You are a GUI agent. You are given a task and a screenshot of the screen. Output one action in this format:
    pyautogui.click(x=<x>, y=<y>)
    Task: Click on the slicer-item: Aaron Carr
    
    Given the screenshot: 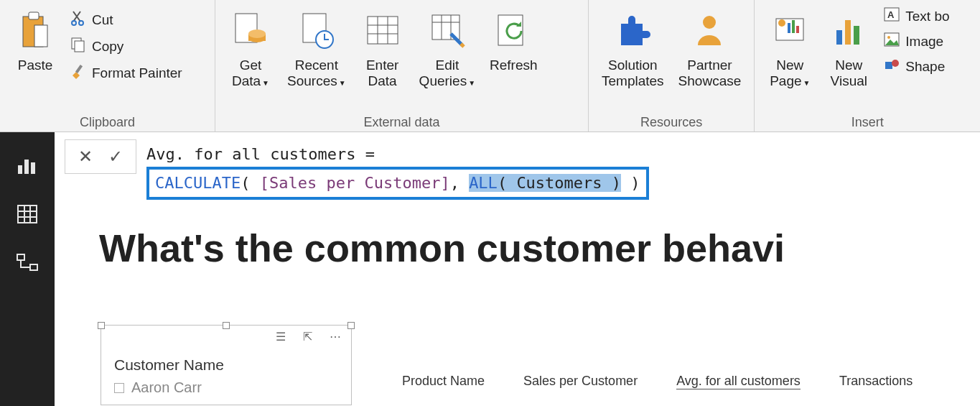 What is the action you would take?
    pyautogui.click(x=167, y=388)
    